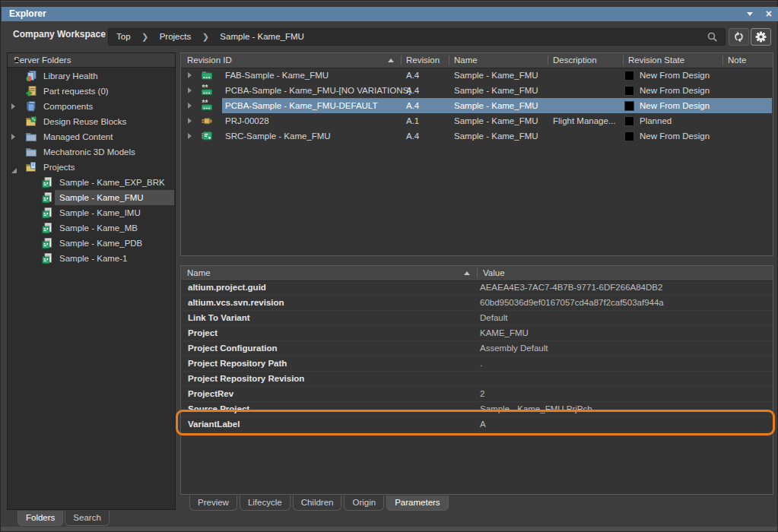  I want to click on tab-preview: Preview, so click(213, 503).